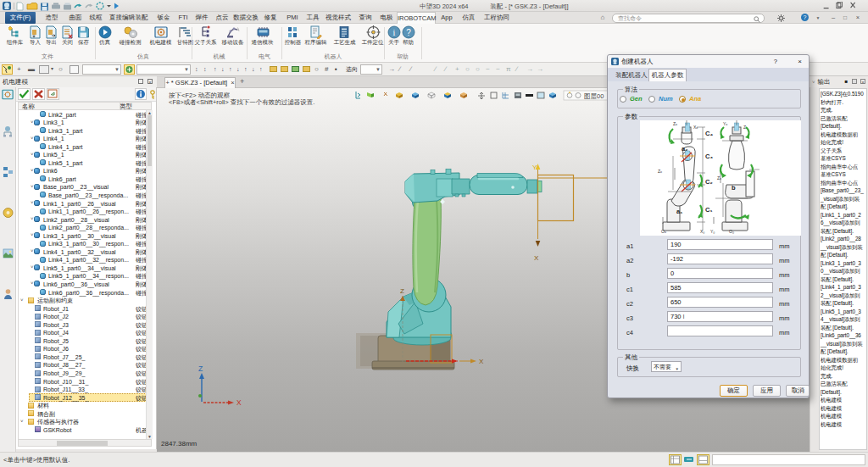 The width and height of the screenshot is (868, 467). I want to click on svg-text: Oₒ, so click(664, 231).